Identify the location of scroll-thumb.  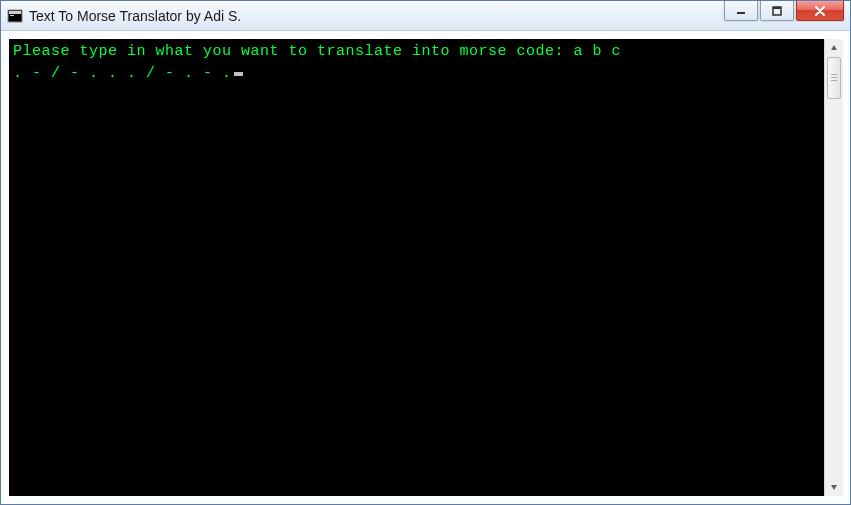
(834, 78).